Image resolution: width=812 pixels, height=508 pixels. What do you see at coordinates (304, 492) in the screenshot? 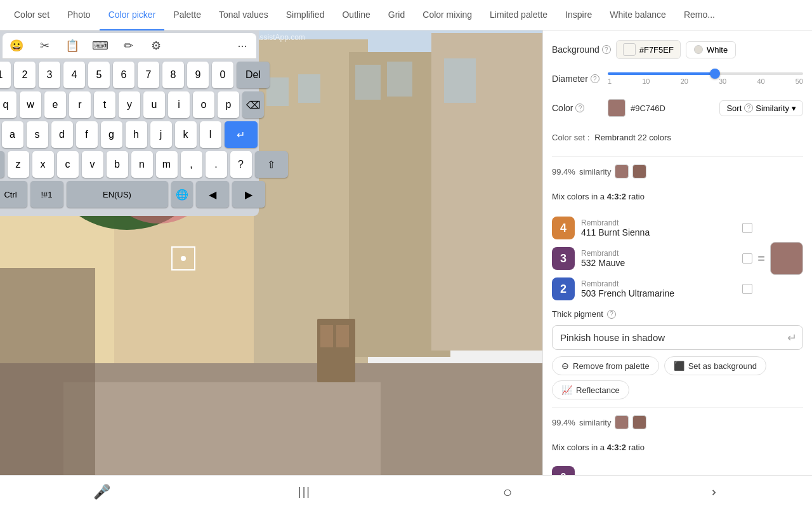
I see `home-button: |||` at bounding box center [304, 492].